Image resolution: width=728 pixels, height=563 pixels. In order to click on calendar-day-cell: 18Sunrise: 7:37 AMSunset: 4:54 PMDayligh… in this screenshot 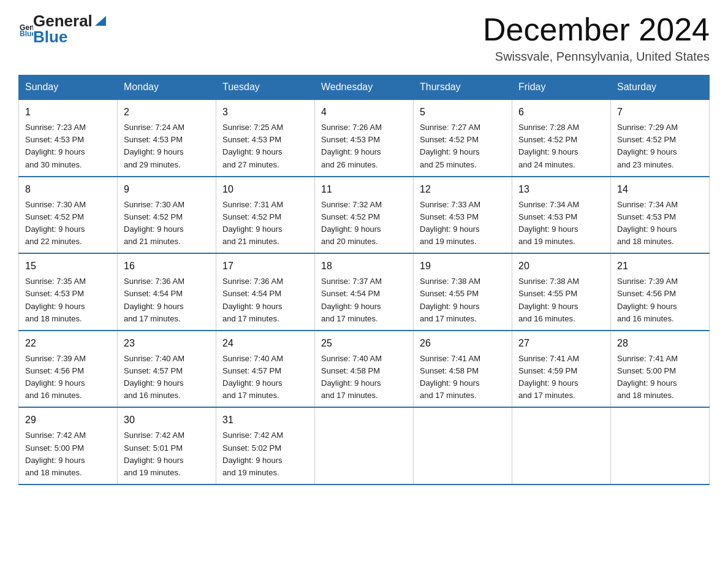, I will do `click(364, 292)`.